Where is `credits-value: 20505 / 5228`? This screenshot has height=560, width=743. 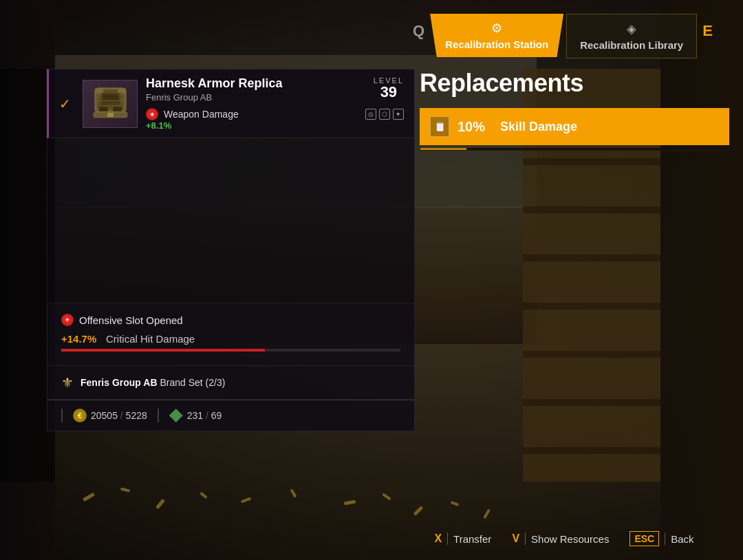 credits-value: 20505 / 5228 is located at coordinates (119, 416).